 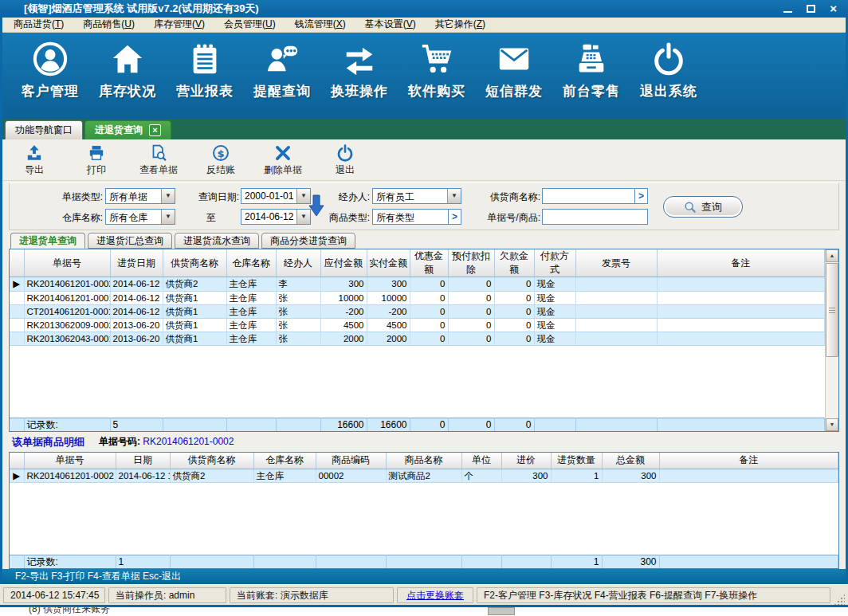 What do you see at coordinates (526, 461) in the screenshot?
I see `column-header: 进价` at bounding box center [526, 461].